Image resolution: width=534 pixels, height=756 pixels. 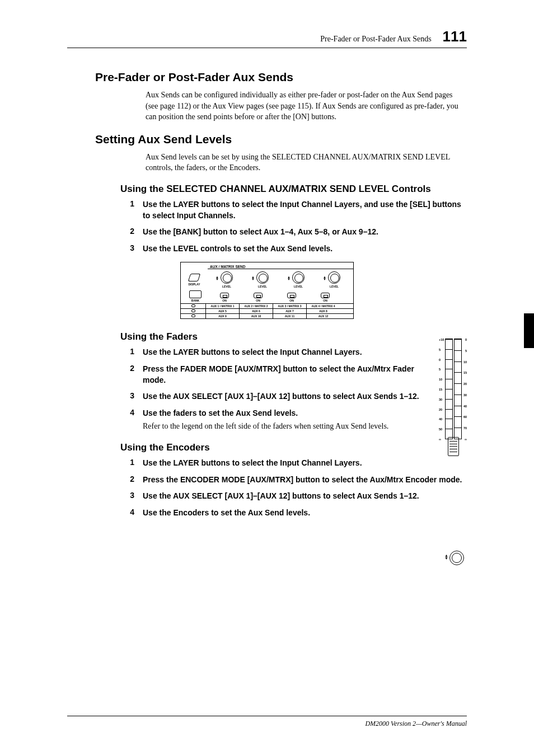 What do you see at coordinates (297, 488) in the screenshot?
I see `steps-encoders: 1Use the LAYER buttons to select the Inp…` at bounding box center [297, 488].